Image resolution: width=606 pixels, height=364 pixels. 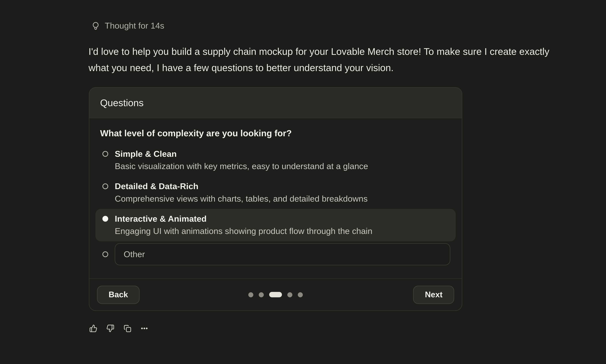 I want to click on message-actions, so click(x=119, y=328).